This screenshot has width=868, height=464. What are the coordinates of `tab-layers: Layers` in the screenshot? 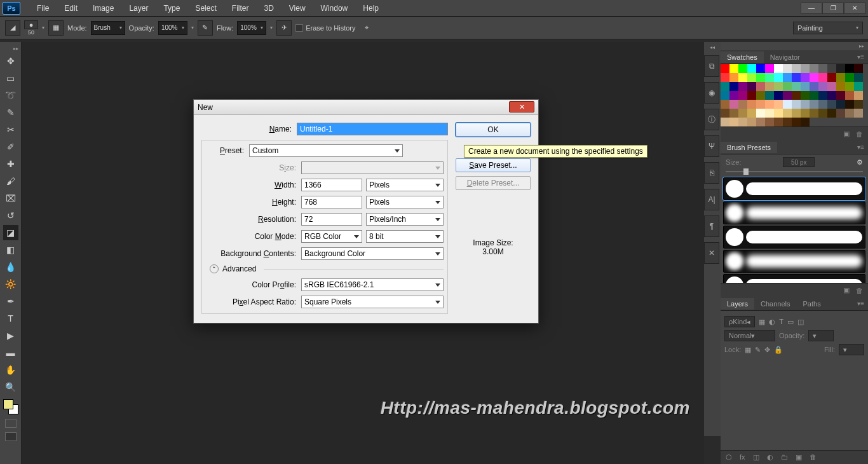 It's located at (737, 304).